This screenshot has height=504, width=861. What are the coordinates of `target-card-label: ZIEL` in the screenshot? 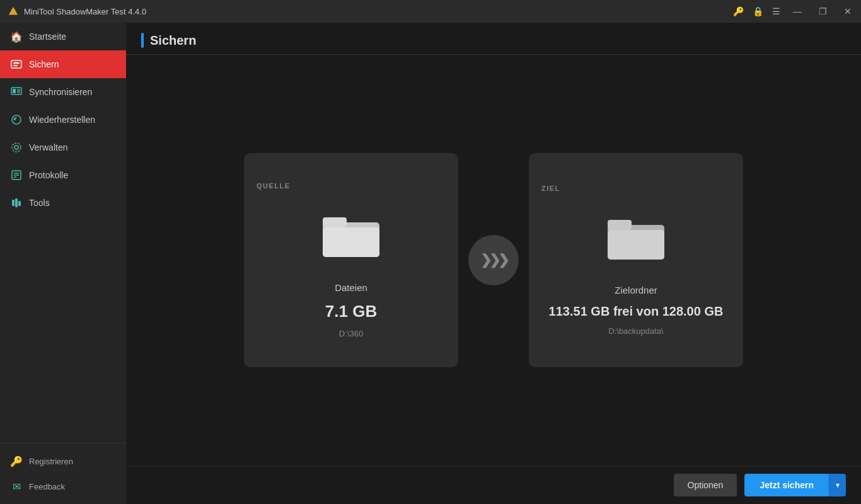 It's located at (551, 188).